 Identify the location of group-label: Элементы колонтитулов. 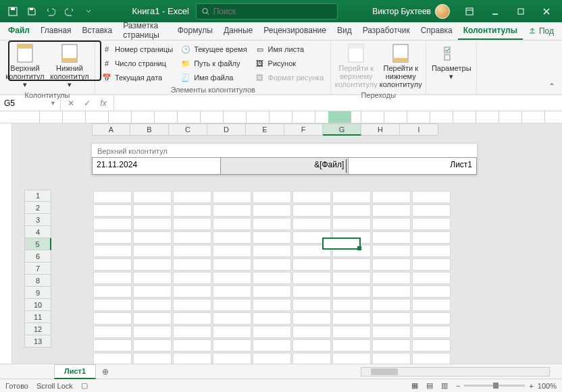
(213, 90).